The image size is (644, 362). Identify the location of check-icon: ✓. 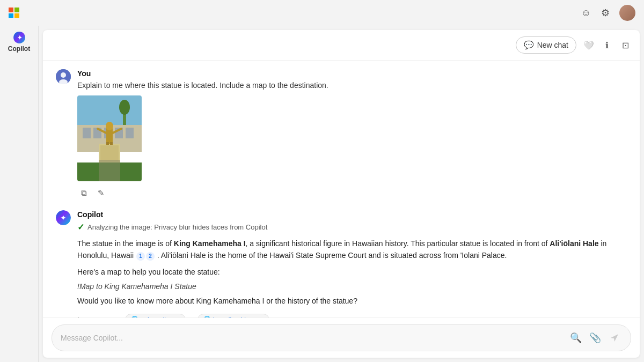
(80, 227).